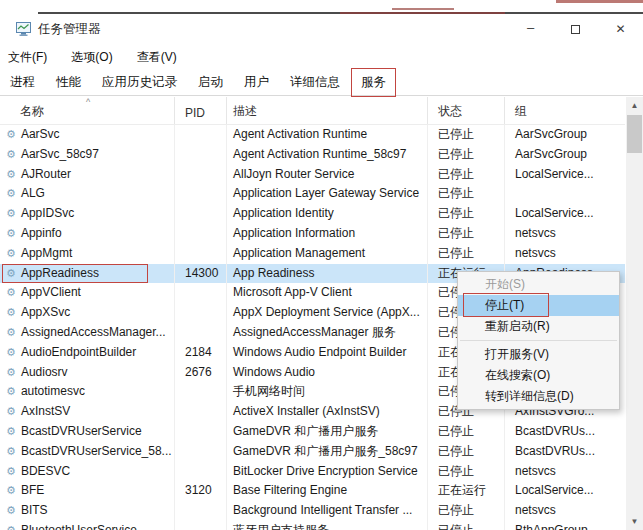 The width and height of the screenshot is (643, 530). I want to click on service-name: AssignedAccessManager..., so click(94, 333).